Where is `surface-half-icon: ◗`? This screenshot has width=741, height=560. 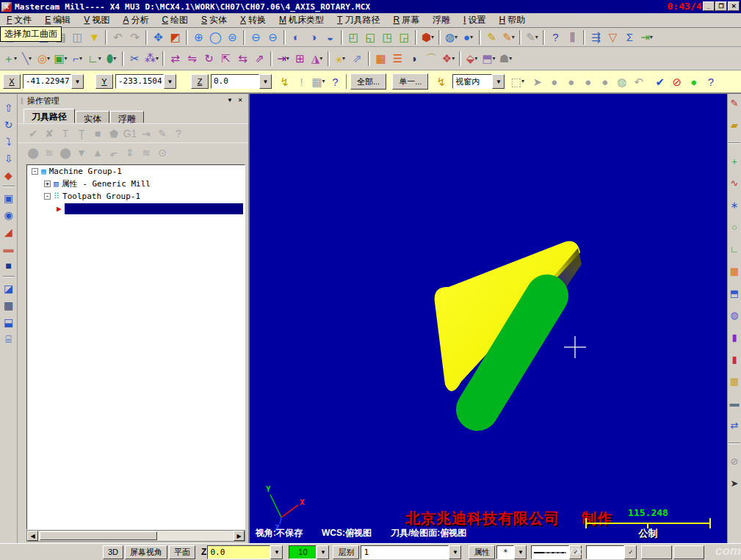 surface-half-icon: ◗ is located at coordinates (414, 59).